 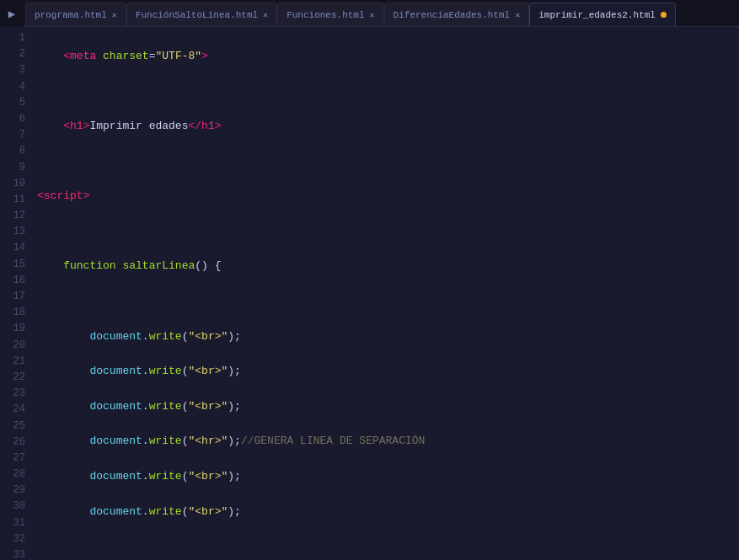 I want to click on code-line-9: document.write("<br>");, so click(x=388, y=337).